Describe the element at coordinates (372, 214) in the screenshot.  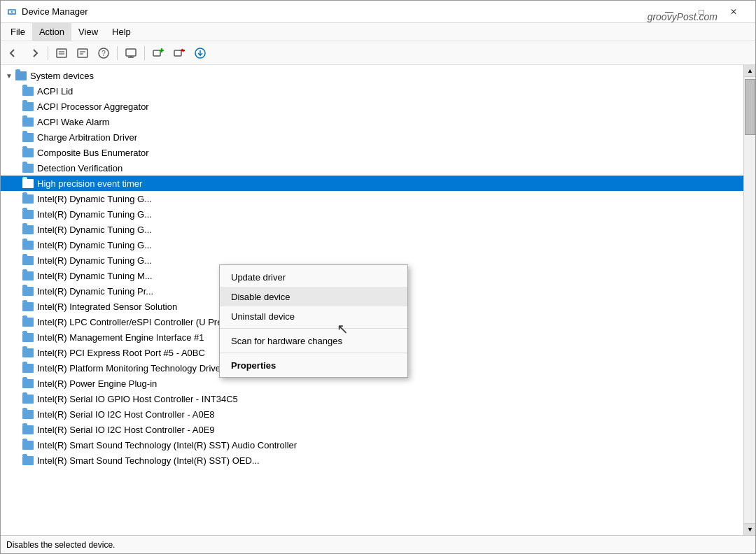
I see `tree-item-intel-dyn-2: Intel(R) Dynamic Tuning G...` at that location.